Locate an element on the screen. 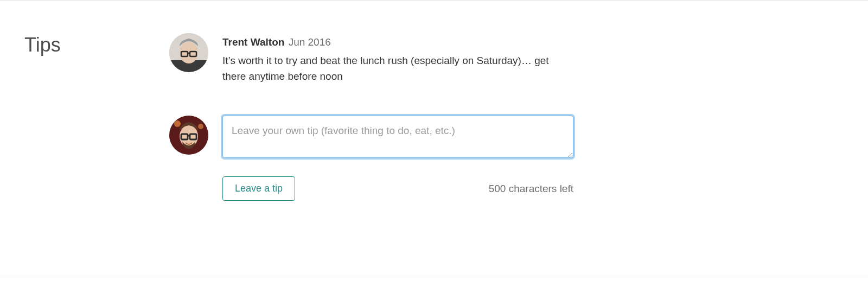  compose-body: Leave a tip 500 characters left is located at coordinates (398, 158).